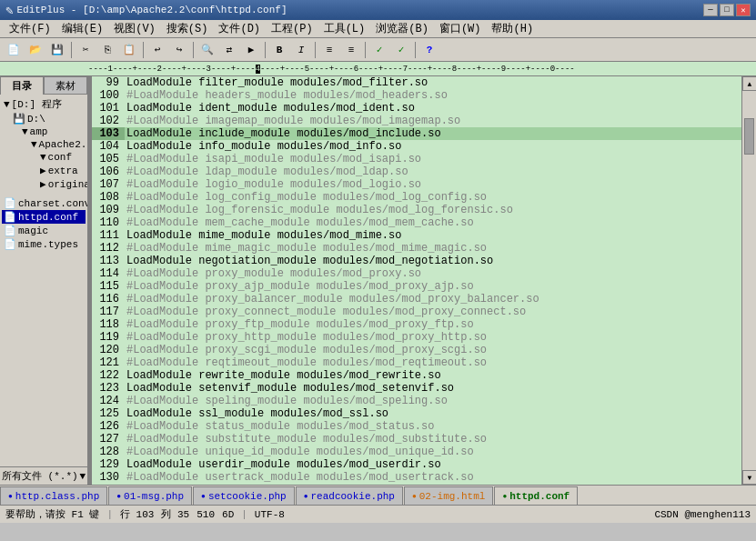  What do you see at coordinates (417, 388) in the screenshot?
I see `table-row: 123LoadModule setenvif_module modules/mo…` at bounding box center [417, 388].